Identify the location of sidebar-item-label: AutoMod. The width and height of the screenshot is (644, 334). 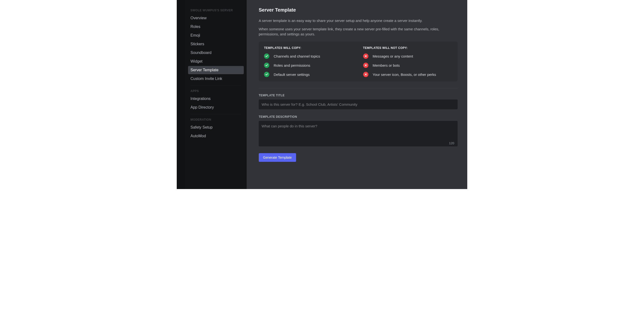
(198, 136).